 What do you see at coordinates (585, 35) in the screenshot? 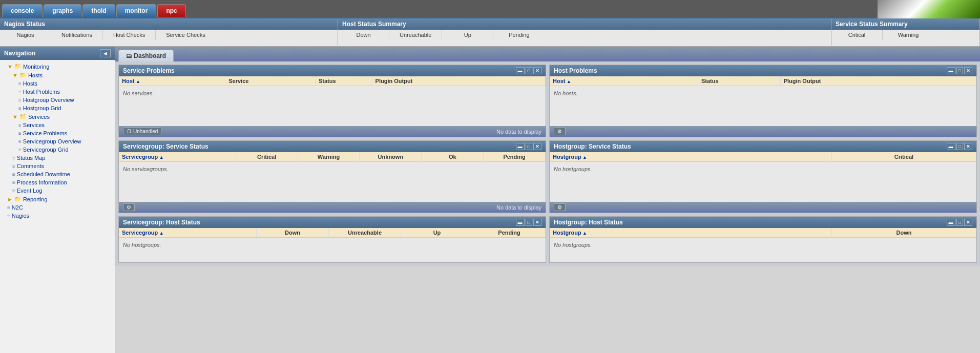
I see `host-status-cells: Down Unreachable Up Pending` at bounding box center [585, 35].